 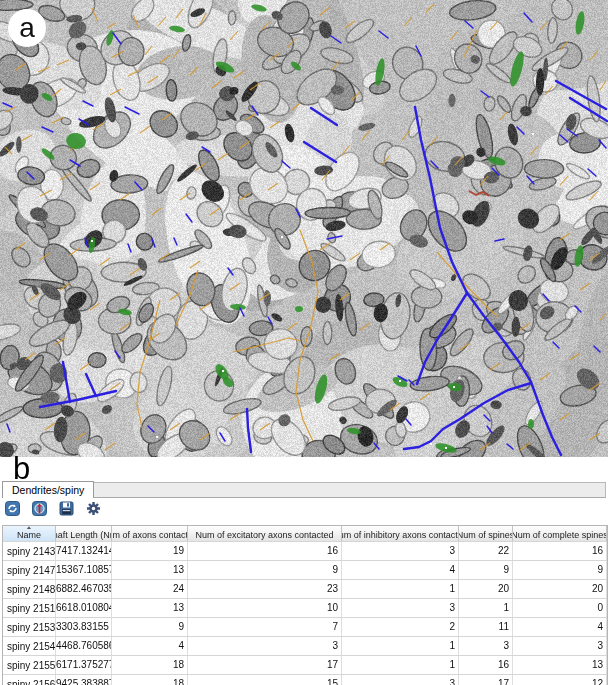 What do you see at coordinates (30, 627) in the screenshot?
I see `cell-name: spiny 2153` at bounding box center [30, 627].